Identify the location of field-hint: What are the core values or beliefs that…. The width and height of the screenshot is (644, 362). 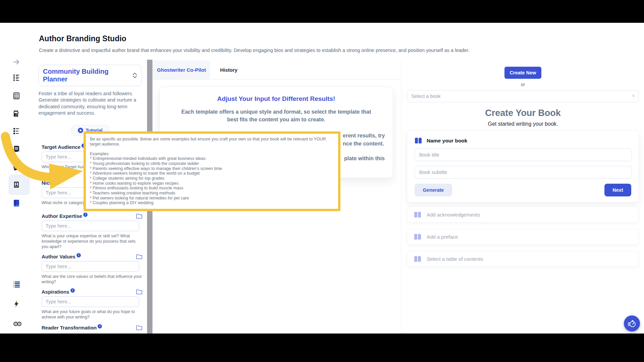
(92, 279).